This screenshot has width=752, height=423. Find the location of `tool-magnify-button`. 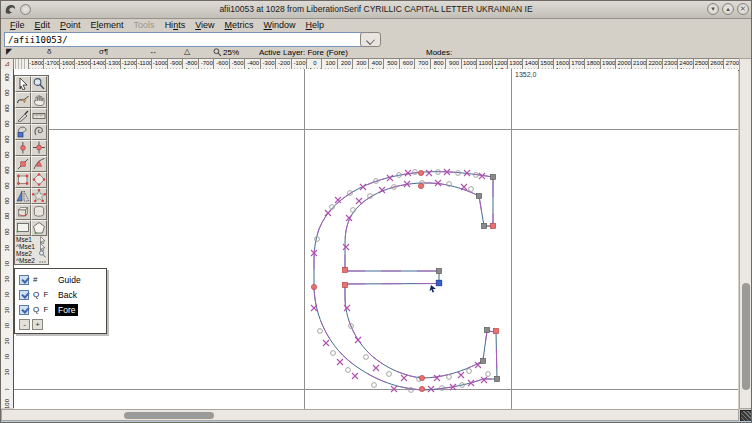

tool-magnify-button is located at coordinates (39, 84).